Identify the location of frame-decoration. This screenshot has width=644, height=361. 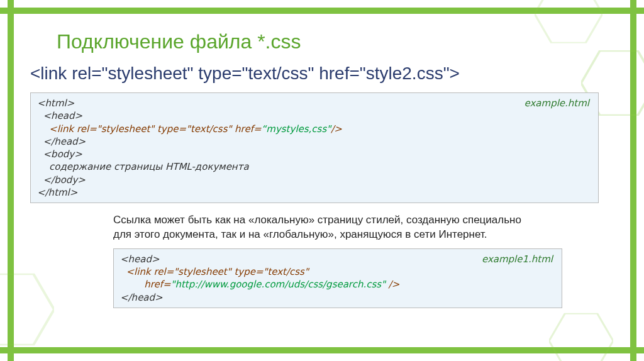
(322, 349).